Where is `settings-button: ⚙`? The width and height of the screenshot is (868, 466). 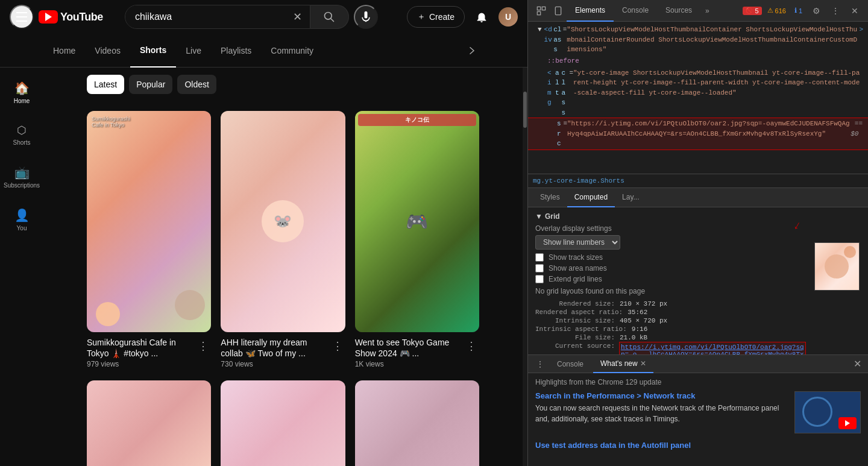 settings-button: ⚙ is located at coordinates (816, 11).